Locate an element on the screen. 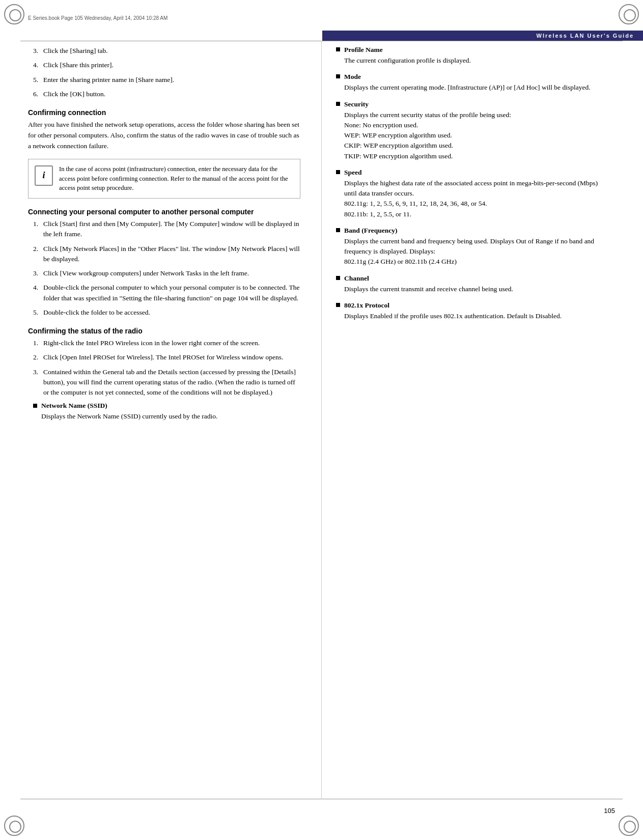  connecting-steps-list: 1. Click [Start] first and then [My Comp… is located at coordinates (164, 268).